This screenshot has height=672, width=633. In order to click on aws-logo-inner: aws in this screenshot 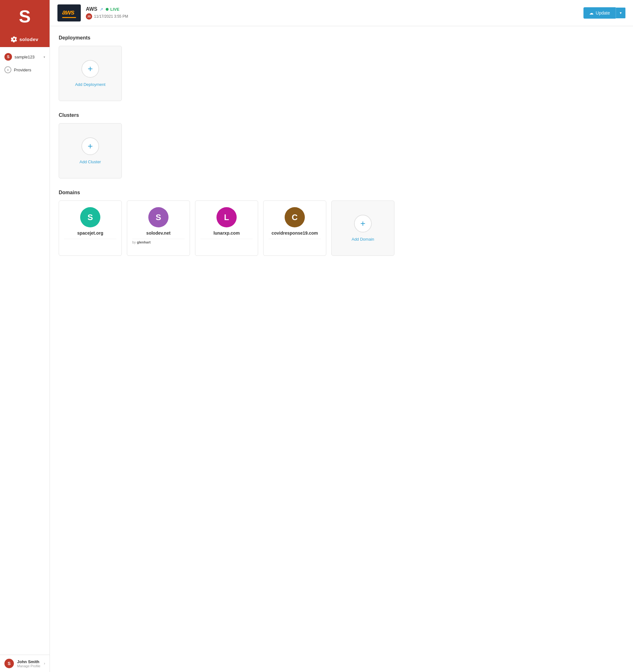, I will do `click(69, 13)`.